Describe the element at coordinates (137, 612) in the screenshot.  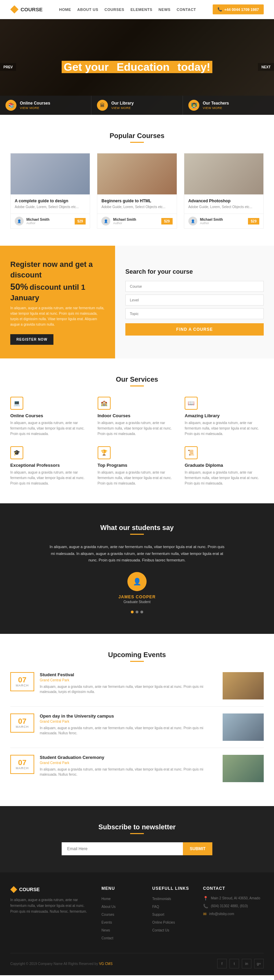
I see `testimonial-dots` at that location.